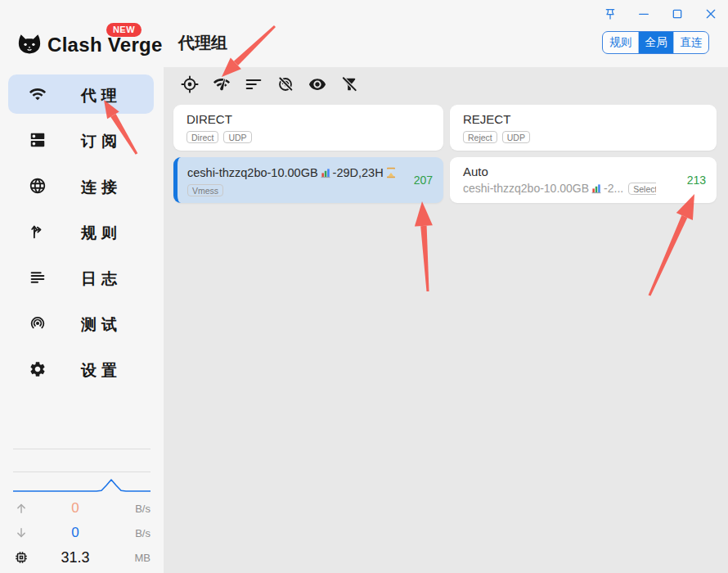 The image size is (728, 573). Describe the element at coordinates (424, 180) in the screenshot. I see `latency-value: 207` at that location.